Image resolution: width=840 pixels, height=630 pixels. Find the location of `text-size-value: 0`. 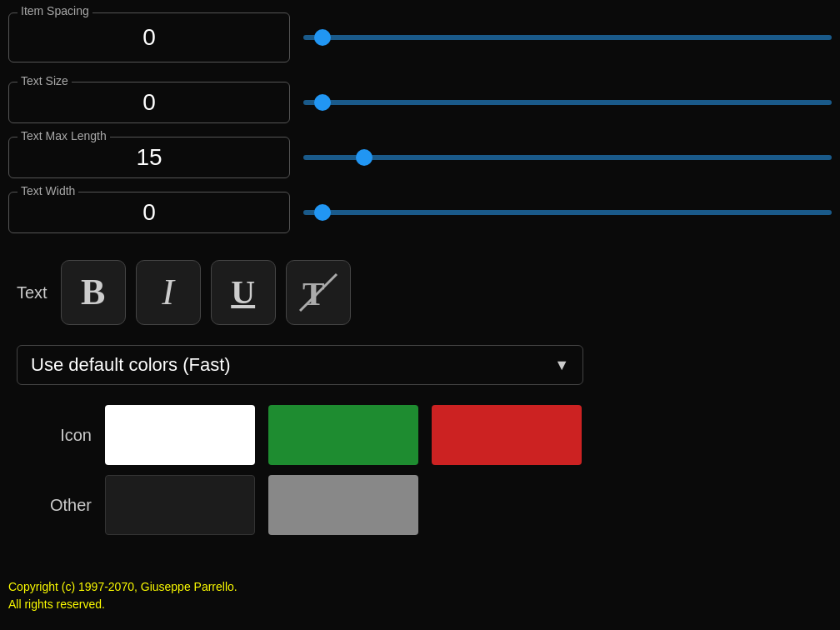

text-size-value: 0 is located at coordinates (149, 102).